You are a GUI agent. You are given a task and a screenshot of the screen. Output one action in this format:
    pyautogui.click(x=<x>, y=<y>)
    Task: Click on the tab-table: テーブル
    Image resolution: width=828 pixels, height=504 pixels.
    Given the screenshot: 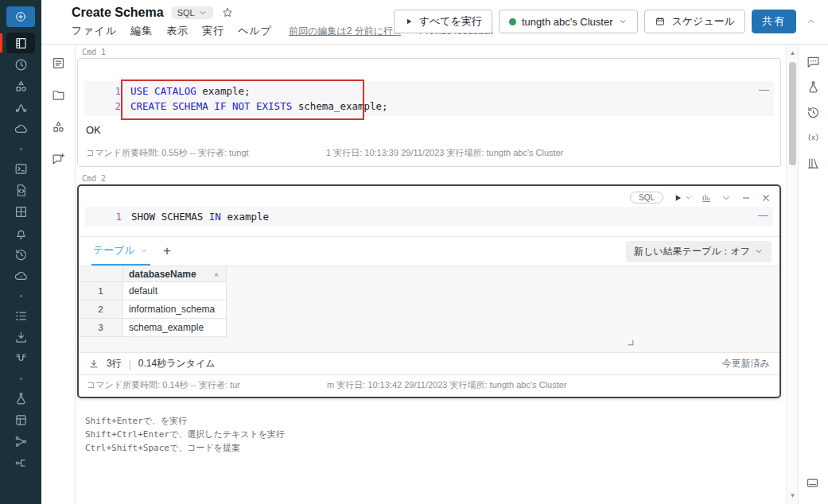 What is the action you would take?
    pyautogui.click(x=121, y=251)
    